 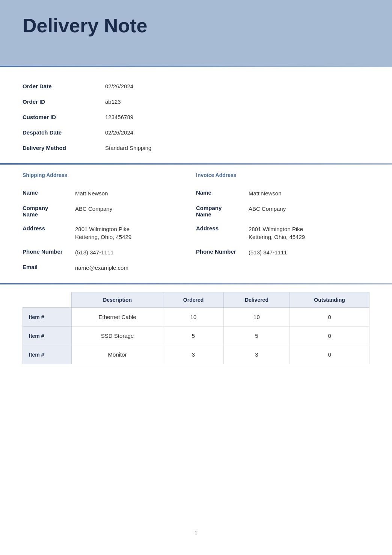 What do you see at coordinates (109, 233) in the screenshot?
I see `shipping-address-row: Address 2801 Wilmington PikeKettering, O…` at bounding box center [109, 233].